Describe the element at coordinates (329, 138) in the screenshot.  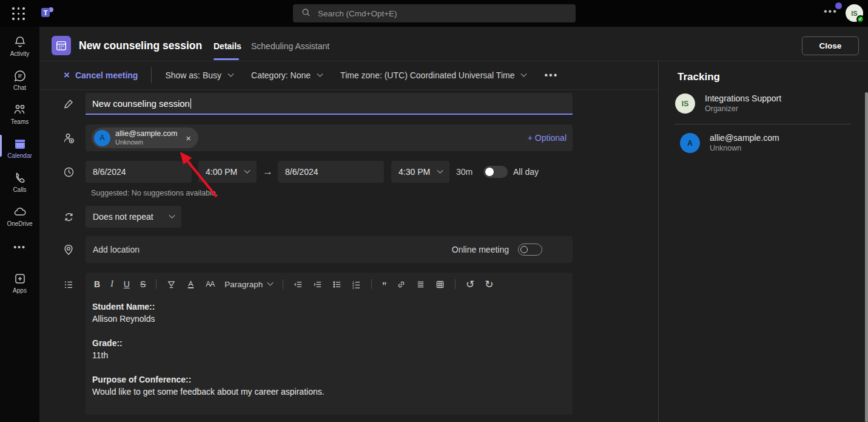
I see `attendees-field: A allie@sample.com Unknown × + Optional` at that location.